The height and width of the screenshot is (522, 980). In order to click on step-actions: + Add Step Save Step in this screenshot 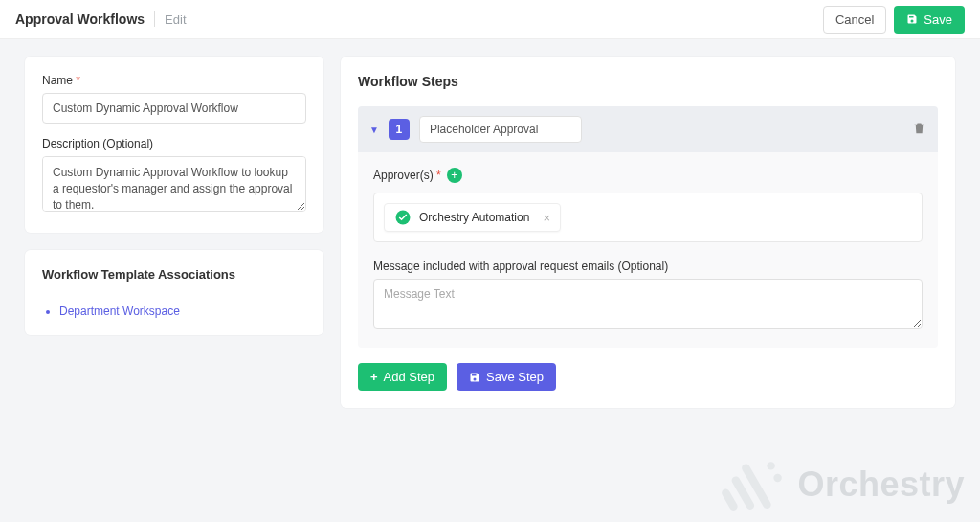, I will do `click(648, 377)`.